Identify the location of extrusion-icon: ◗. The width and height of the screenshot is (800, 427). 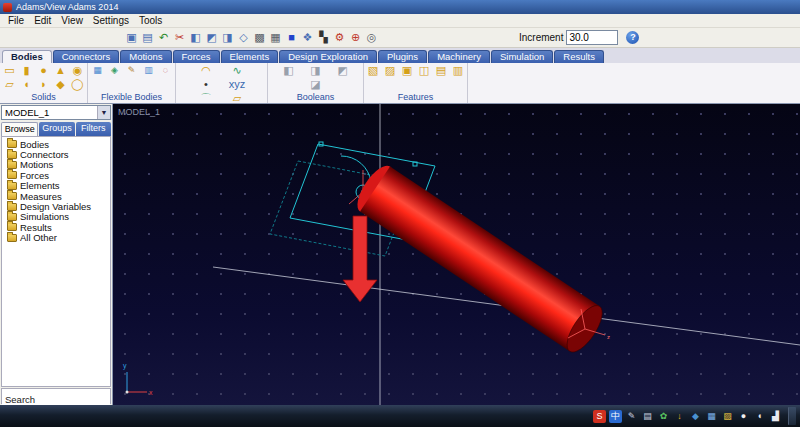
(44, 84).